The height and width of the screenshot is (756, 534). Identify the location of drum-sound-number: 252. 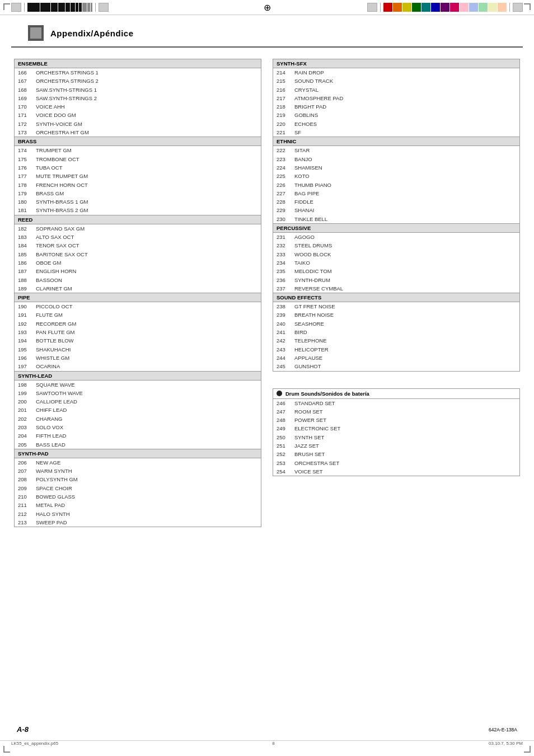
(285, 454).